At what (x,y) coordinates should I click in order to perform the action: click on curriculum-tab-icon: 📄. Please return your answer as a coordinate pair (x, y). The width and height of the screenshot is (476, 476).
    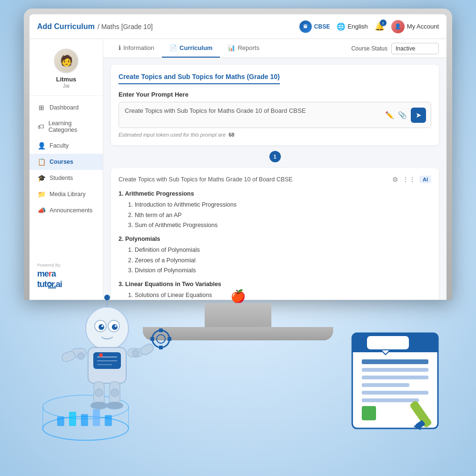
    Looking at the image, I should click on (173, 48).